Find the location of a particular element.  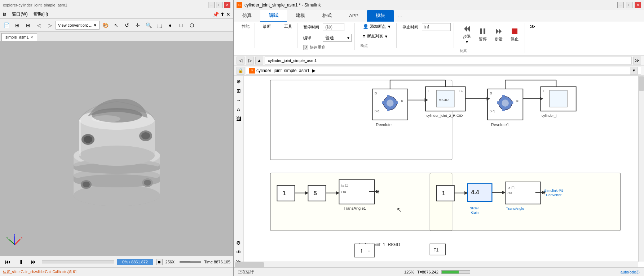

zoom-in-icon: ⊕ is located at coordinates (239, 81).